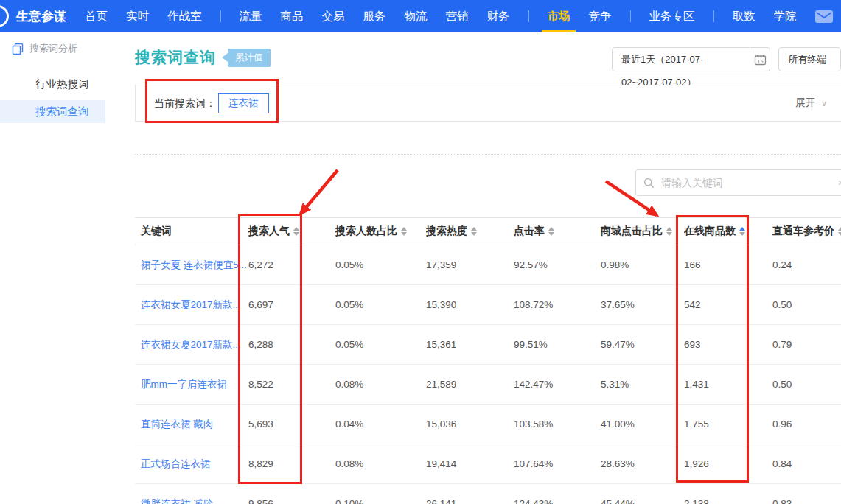 This screenshot has height=504, width=841. What do you see at coordinates (249, 57) in the screenshot?
I see `cumulative-badge: 累计值` at bounding box center [249, 57].